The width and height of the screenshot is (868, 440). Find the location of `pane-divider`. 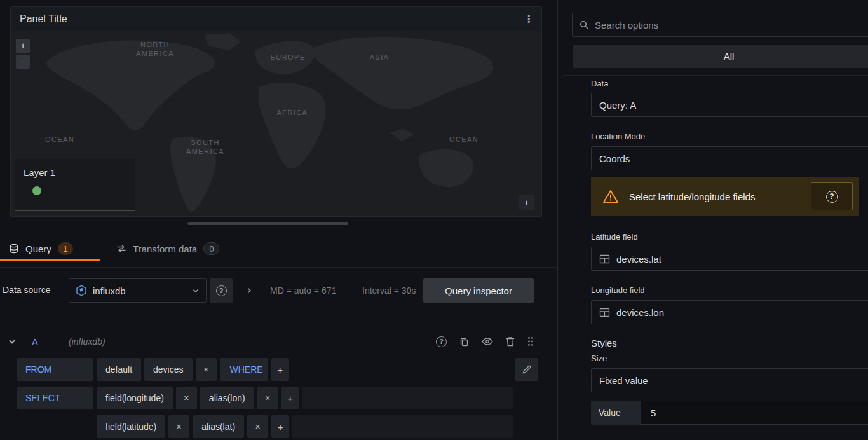

pane-divider is located at coordinates (558, 220).